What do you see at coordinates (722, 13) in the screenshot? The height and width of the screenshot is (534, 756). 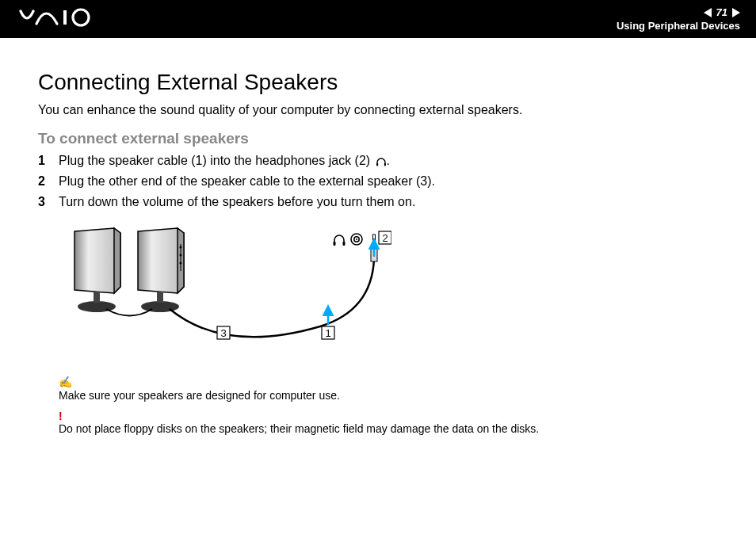 I see `page-number: 71` at bounding box center [722, 13].